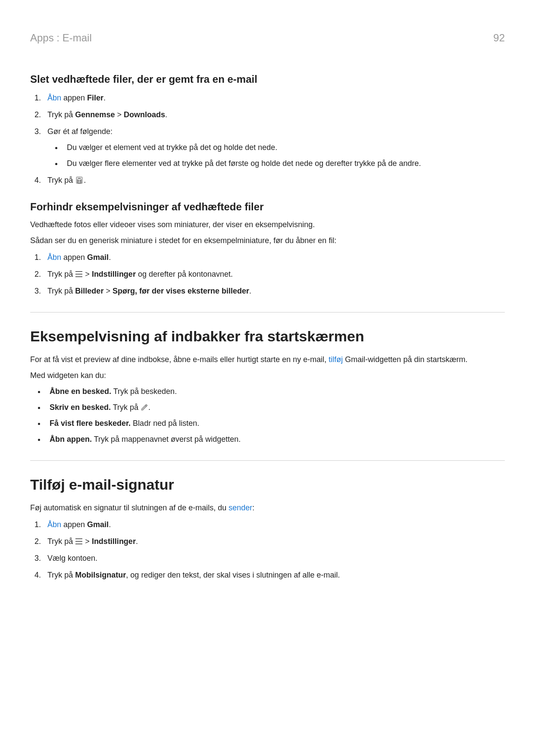 This screenshot has width=535, height=756. Describe the element at coordinates (129, 508) in the screenshot. I see `text: Føj automatisk en signatur til slutninge…` at that location.